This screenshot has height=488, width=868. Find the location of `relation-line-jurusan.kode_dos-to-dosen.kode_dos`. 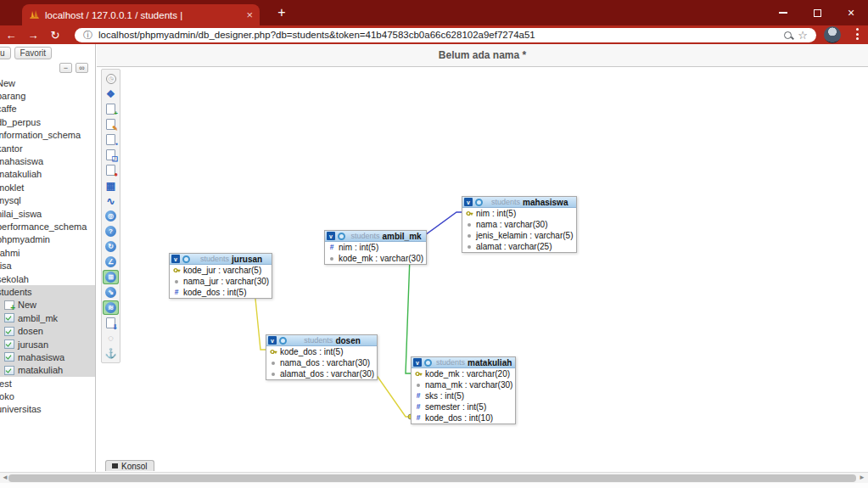

relation-line-jurusan.kode_dos-to-dosen.kode_dos is located at coordinates (260, 320).